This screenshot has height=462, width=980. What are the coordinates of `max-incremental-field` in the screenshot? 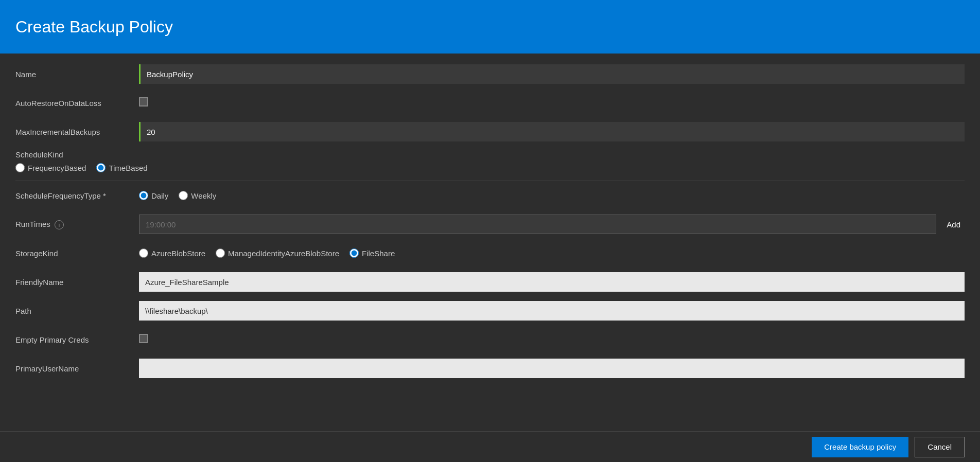 It's located at (552, 132).